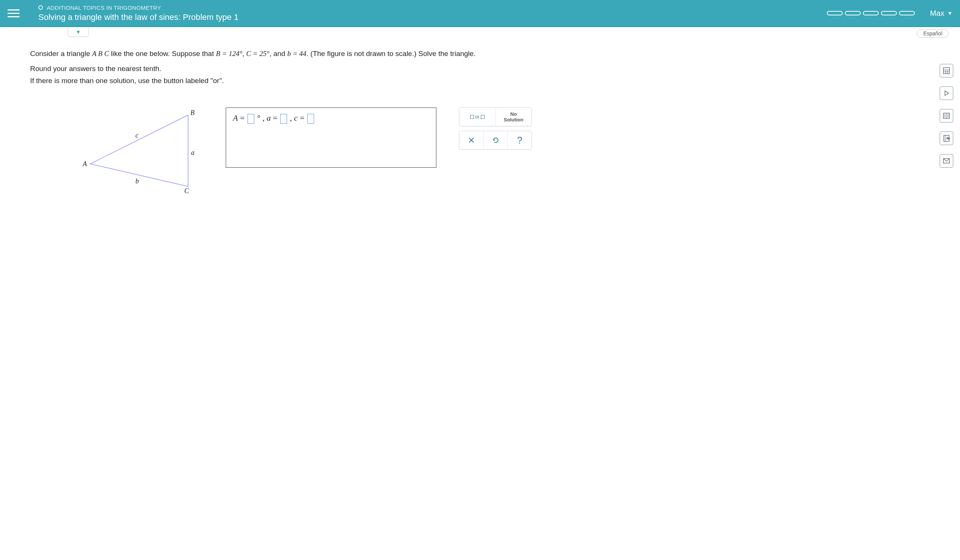  What do you see at coordinates (480, 54) in the screenshot?
I see `question-text: Consider a triangle A B C like the one b…` at bounding box center [480, 54].